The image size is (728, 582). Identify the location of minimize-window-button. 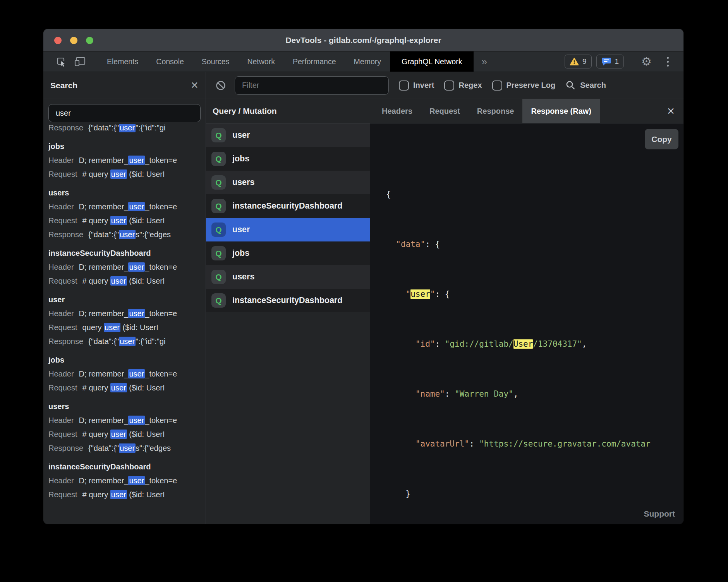
(74, 40).